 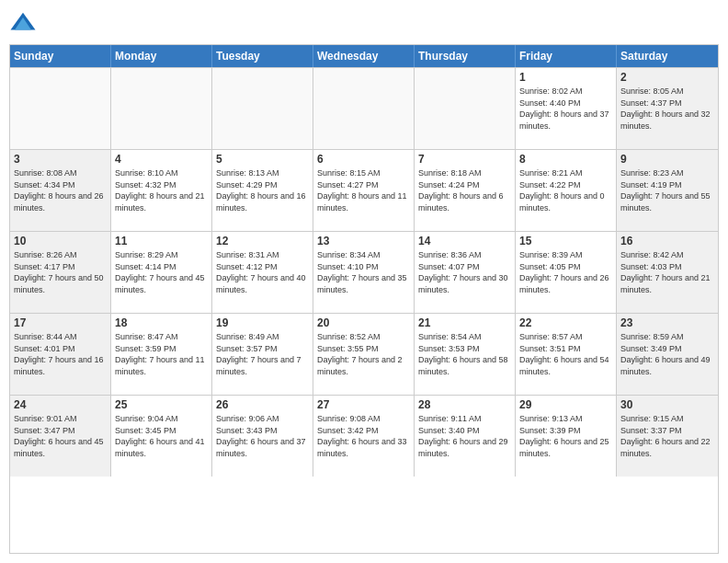 I want to click on day-number: 22, so click(x=566, y=323).